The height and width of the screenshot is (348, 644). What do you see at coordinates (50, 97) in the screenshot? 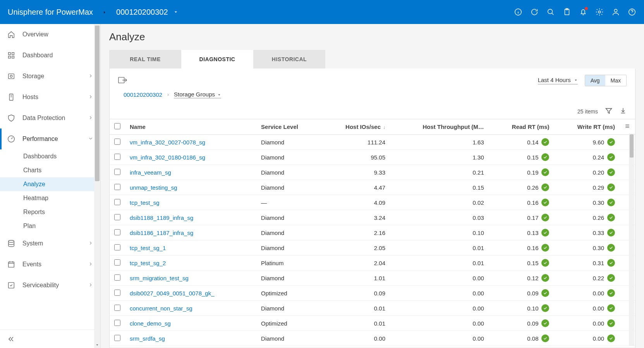
I see `sidebar-item-hosts: Hosts` at bounding box center [50, 97].